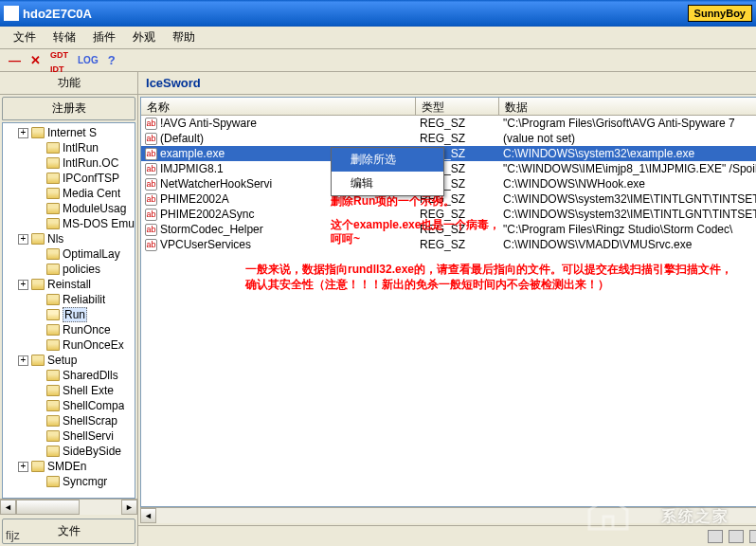 This screenshot has width=756, height=546. I want to click on toolbar-log-button: LOG, so click(88, 61).